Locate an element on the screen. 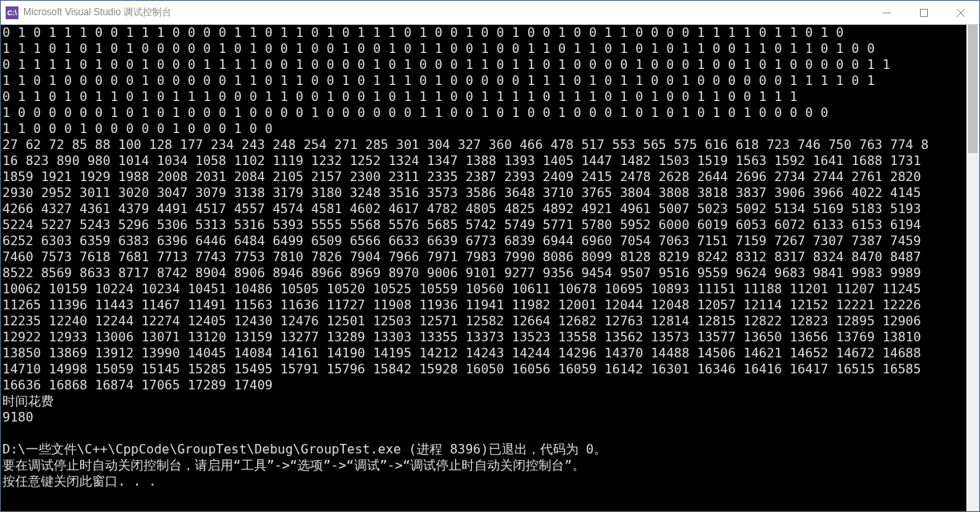 This screenshot has height=512, width=980. window-title: Microsoft Visual Studio 调试控制台 is located at coordinates (446, 13).